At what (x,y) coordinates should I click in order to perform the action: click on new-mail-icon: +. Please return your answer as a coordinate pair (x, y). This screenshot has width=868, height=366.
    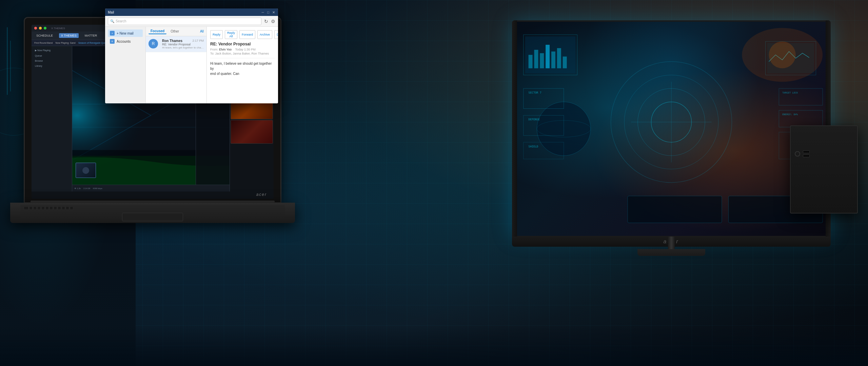
    Looking at the image, I should click on (112, 33).